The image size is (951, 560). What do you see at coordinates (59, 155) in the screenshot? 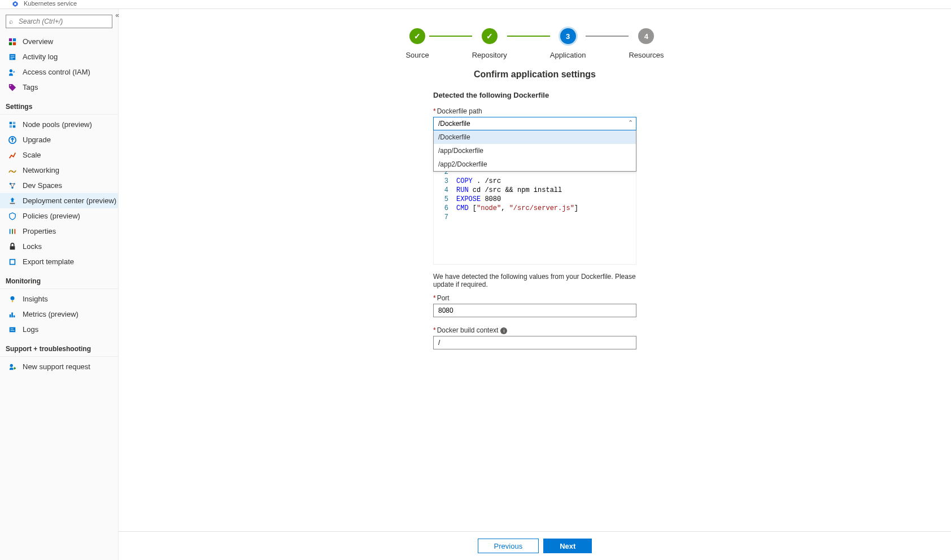
I see `nav-scale: Scale` at bounding box center [59, 155].